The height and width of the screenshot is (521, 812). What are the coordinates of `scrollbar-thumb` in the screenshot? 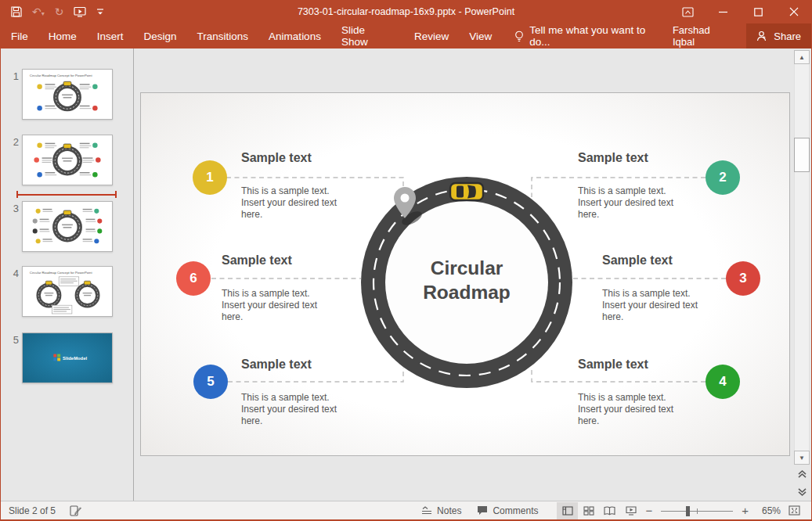 It's located at (802, 155).